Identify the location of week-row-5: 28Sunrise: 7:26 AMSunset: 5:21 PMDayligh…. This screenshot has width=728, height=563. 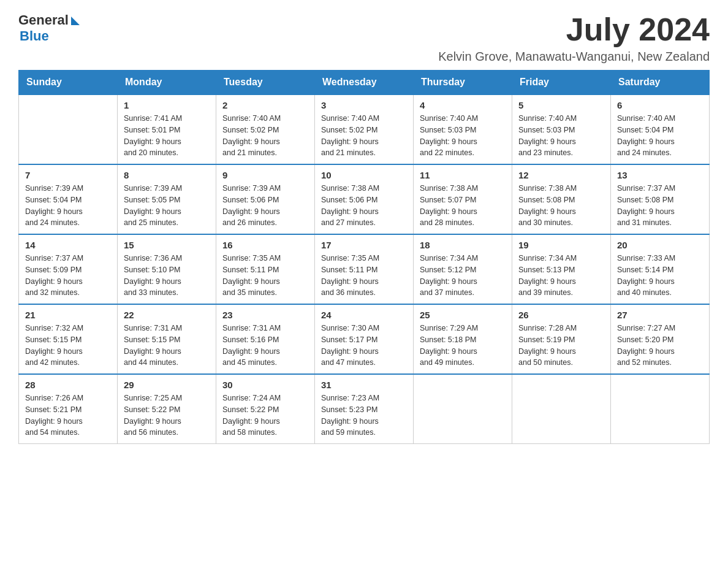
(364, 409).